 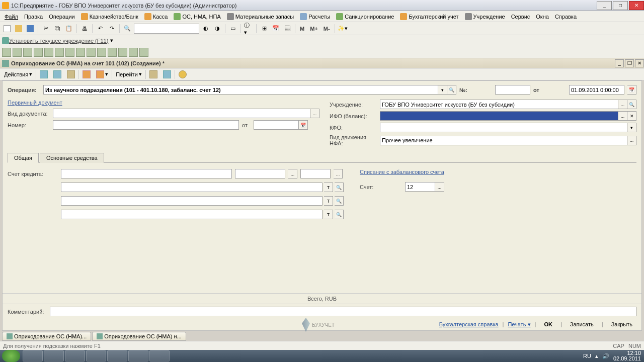 I want to click on date-input, so click(x=597, y=89).